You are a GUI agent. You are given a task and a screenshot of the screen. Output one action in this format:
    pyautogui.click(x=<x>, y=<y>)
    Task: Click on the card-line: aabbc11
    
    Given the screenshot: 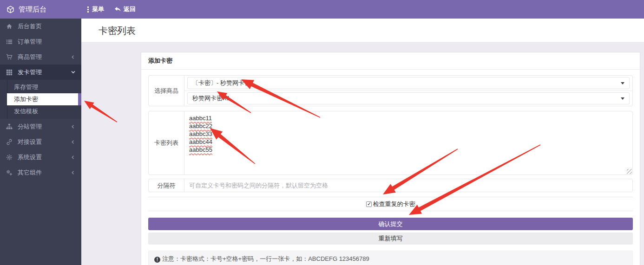 What is the action you would take?
    pyautogui.click(x=201, y=118)
    